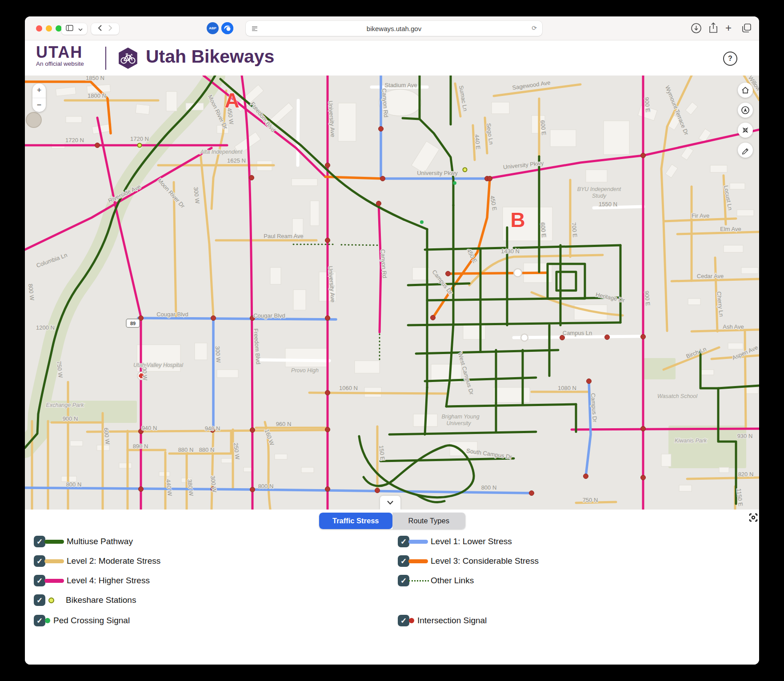 The image size is (784, 681). I want to click on street-label: 600 W, so click(107, 436).